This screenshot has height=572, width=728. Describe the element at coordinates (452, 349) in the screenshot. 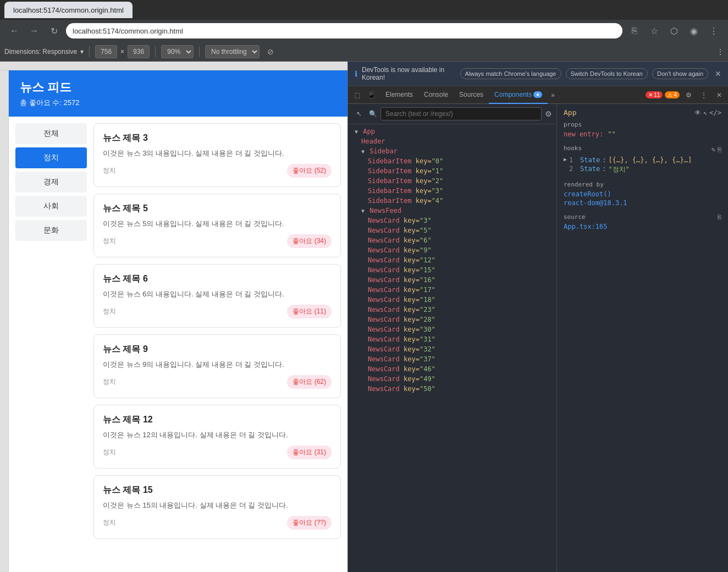

I see `tree-item-newscard-32: NewsCard key="32"` at that location.